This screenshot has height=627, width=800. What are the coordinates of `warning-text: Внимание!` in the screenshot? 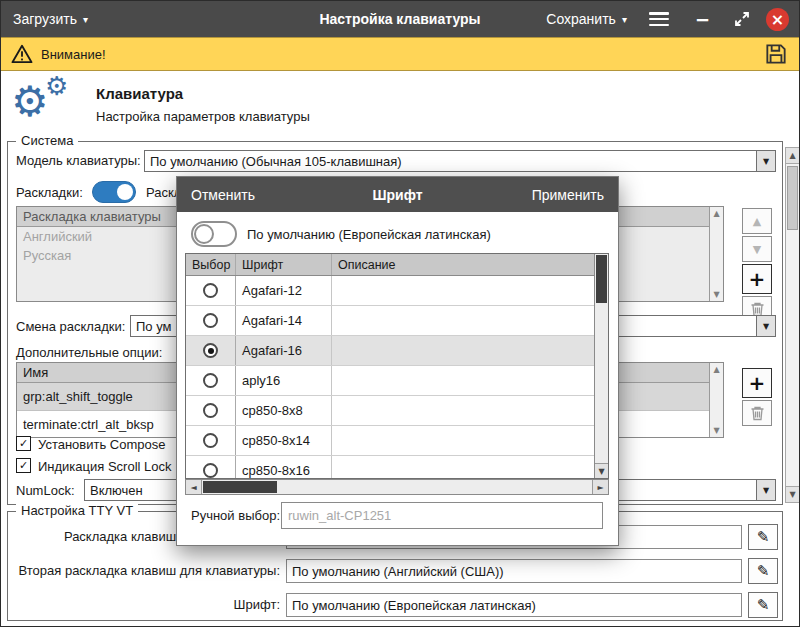 It's located at (74, 54).